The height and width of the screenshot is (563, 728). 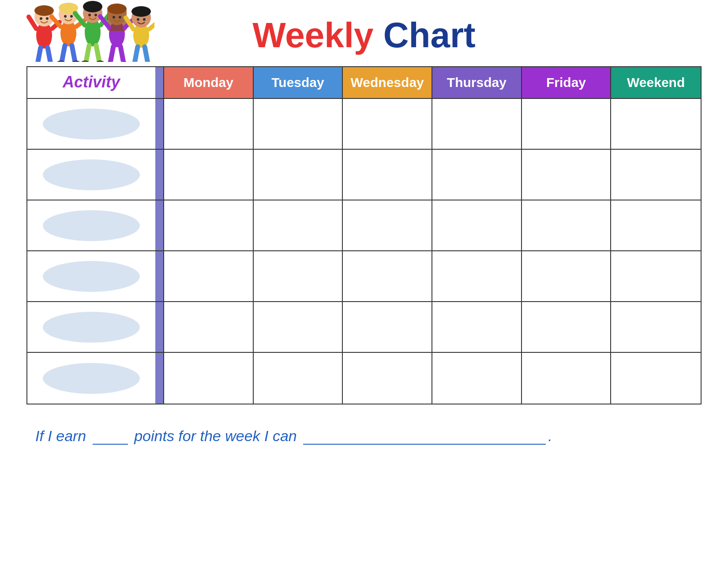 What do you see at coordinates (364, 83) in the screenshot?
I see `header-row: Activity Monday Tuesday Wednesday Thursd…` at bounding box center [364, 83].